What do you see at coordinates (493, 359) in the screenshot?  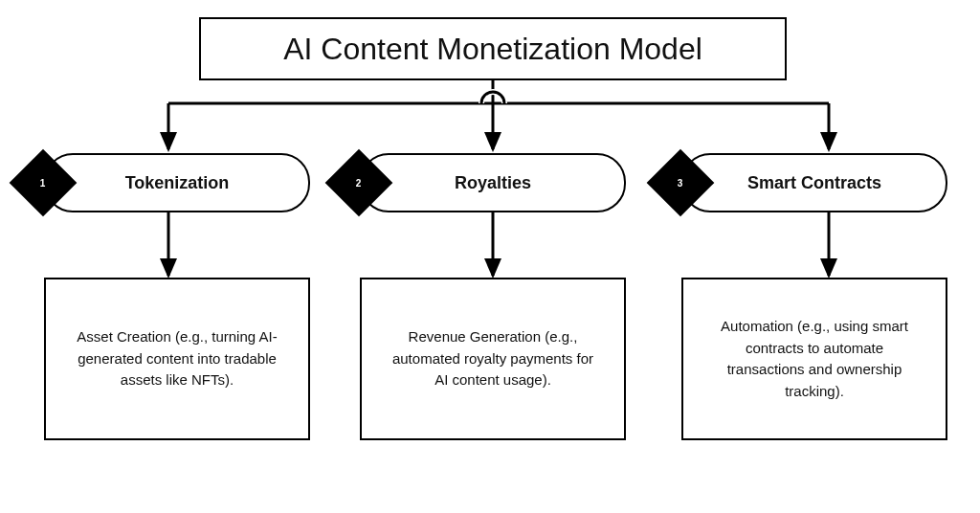 I see `desc-box-royalties: Revenue Generation (e.g., automated roya…` at bounding box center [493, 359].